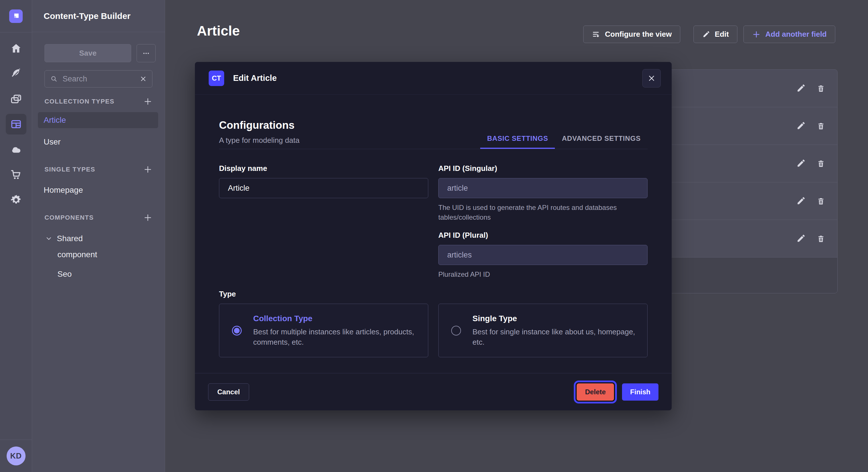  Describe the element at coordinates (323, 331) in the screenshot. I see `type-option-collection-type: Collection Type Best for multiple instan…` at that location.